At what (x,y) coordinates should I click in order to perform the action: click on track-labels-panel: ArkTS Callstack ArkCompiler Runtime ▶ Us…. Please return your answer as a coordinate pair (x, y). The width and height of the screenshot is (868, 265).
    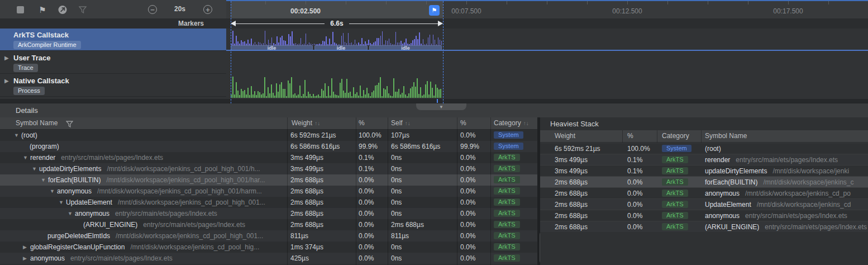
    Looking at the image, I should click on (113, 64).